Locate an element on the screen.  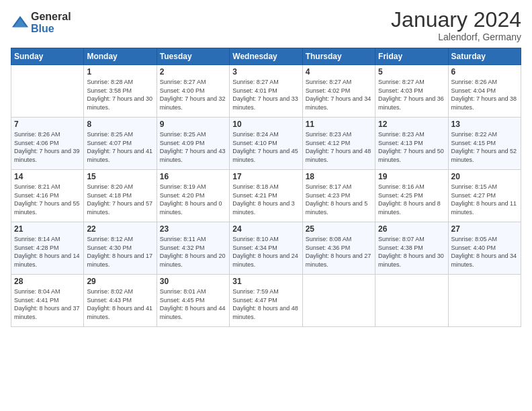
logo-text: General Blue is located at coordinates (51, 23).